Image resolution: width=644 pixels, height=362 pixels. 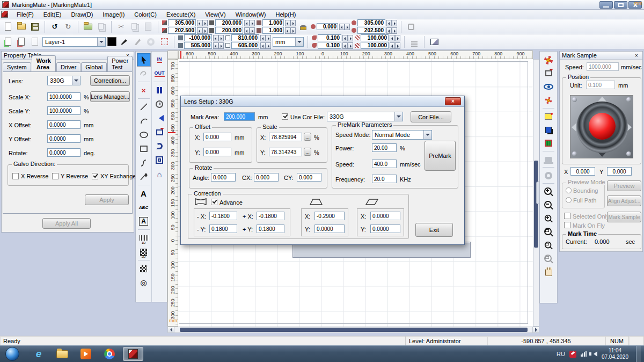 What do you see at coordinates (639, 354) in the screenshot?
I see `show-desktop-button` at bounding box center [639, 354].